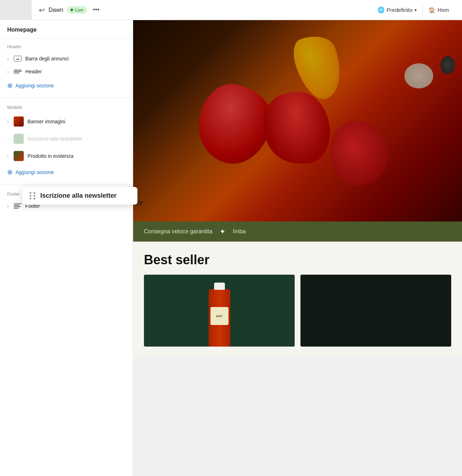 The width and height of the screenshot is (462, 476). Describe the element at coordinates (413, 10) in the screenshot. I see `top-bar-right: 🌐 Predefinito ▾ 🏠 Hom` at that location.